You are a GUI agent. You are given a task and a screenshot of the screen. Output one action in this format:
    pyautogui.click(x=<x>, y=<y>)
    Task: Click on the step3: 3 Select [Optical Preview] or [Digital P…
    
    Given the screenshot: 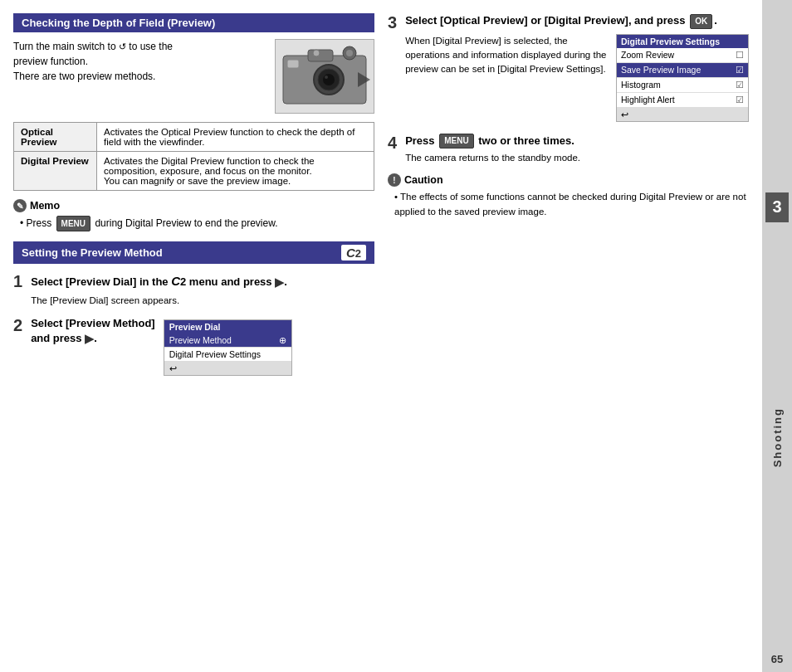 What is the action you would take?
    pyautogui.click(x=568, y=68)
    